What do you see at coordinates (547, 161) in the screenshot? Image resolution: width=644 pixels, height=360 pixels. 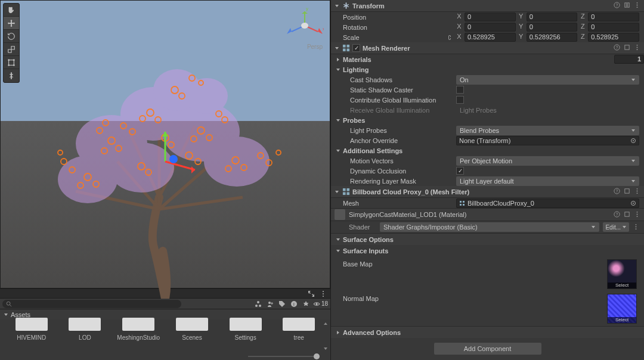 I see `motion-vectors-dropdown: Per Object Motion` at bounding box center [547, 161].